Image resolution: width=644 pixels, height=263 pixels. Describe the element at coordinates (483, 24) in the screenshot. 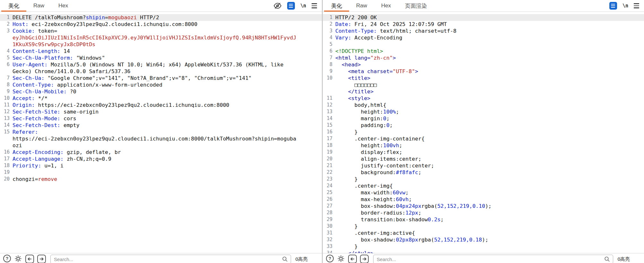

I see `code-line: 2Date: Fri, 24 Oct 2025 12:07:59 GMT` at that location.